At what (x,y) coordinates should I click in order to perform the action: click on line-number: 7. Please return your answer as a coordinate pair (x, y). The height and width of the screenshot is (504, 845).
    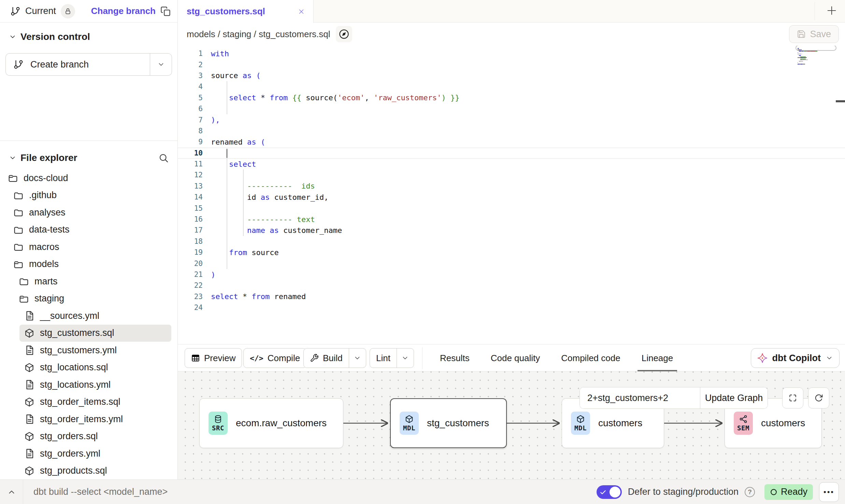
    Looking at the image, I should click on (190, 120).